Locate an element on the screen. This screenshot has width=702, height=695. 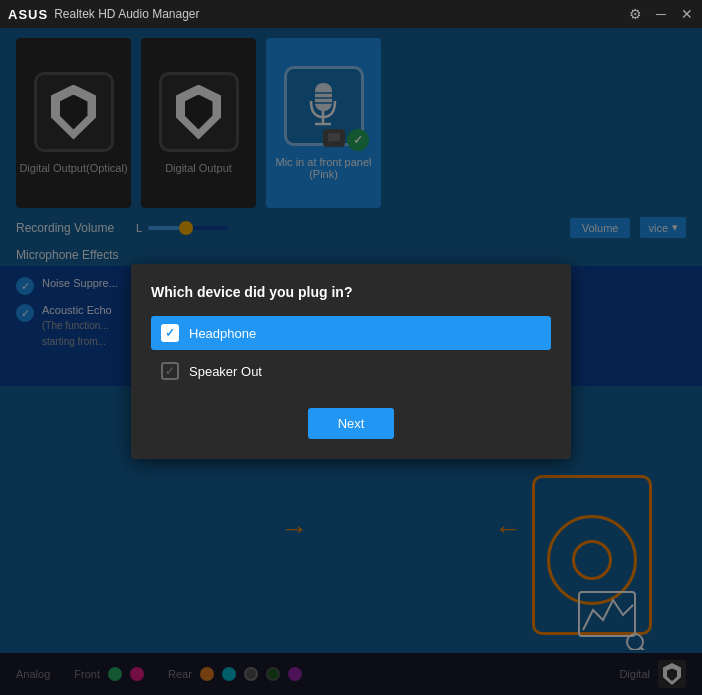
option-headphone: ✓ Headphone is located at coordinates (351, 333).